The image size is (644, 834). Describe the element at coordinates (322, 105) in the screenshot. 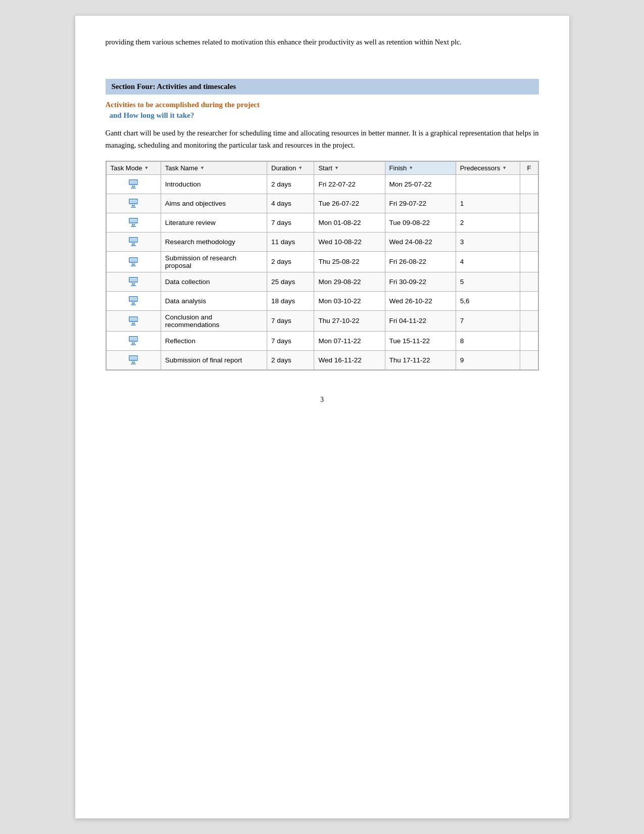

I see `activities-heading1: Activities to be accomplished during the…` at that location.